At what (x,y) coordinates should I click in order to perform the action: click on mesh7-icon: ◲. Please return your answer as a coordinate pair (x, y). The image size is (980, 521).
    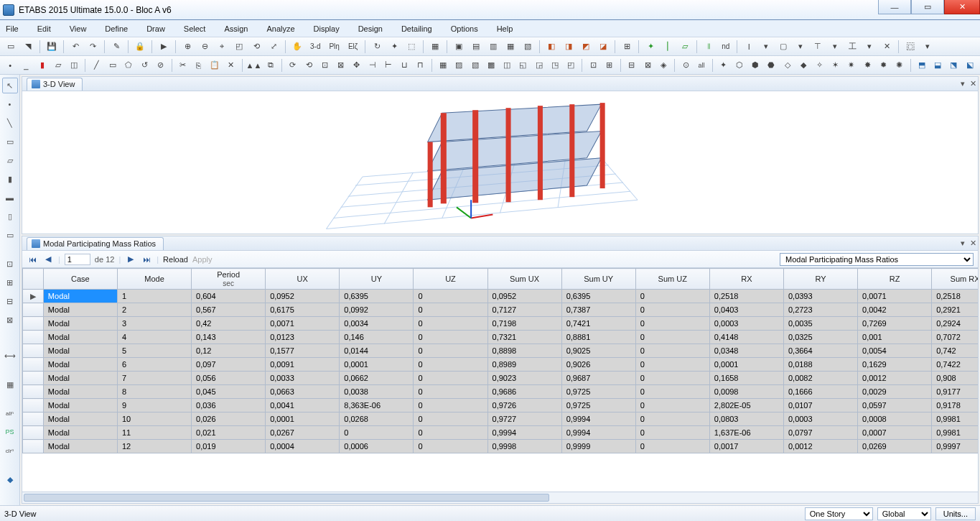
    Looking at the image, I should click on (539, 65).